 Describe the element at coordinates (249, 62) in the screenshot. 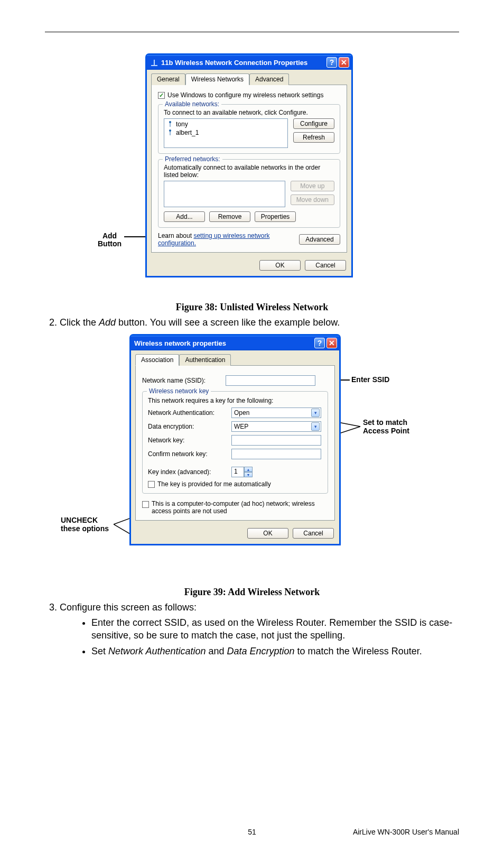

I see `titlebar: 11b Wireless Network Connection Properti…` at that location.